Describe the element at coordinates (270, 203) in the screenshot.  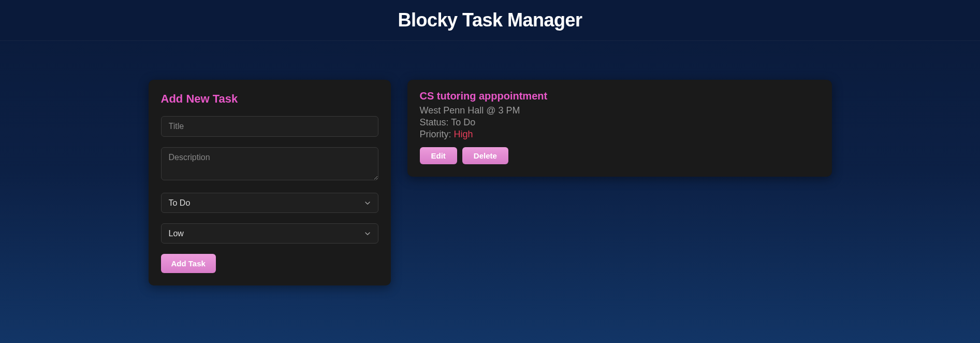
I see `status-select: To Do` at that location.